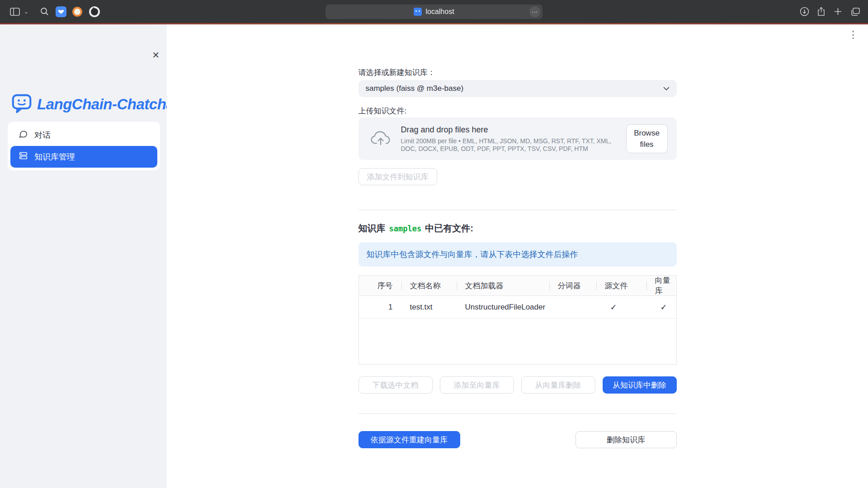 This screenshot has height=488, width=868. What do you see at coordinates (77, 12) in the screenshot?
I see `extension-orange-icon` at bounding box center [77, 12].